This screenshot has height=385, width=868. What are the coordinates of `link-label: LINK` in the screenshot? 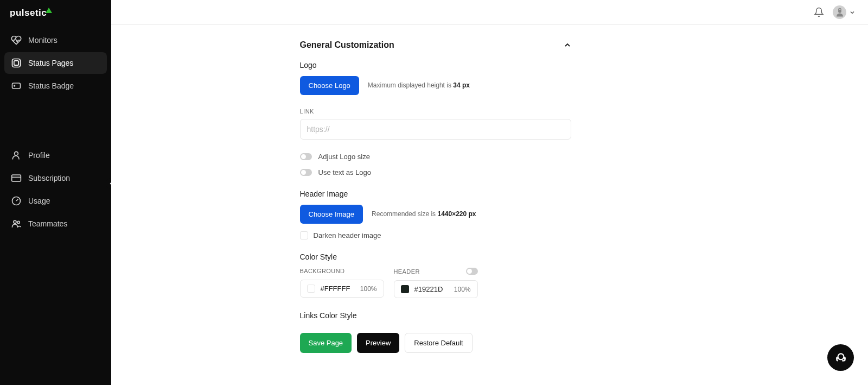 It's located at (436, 111).